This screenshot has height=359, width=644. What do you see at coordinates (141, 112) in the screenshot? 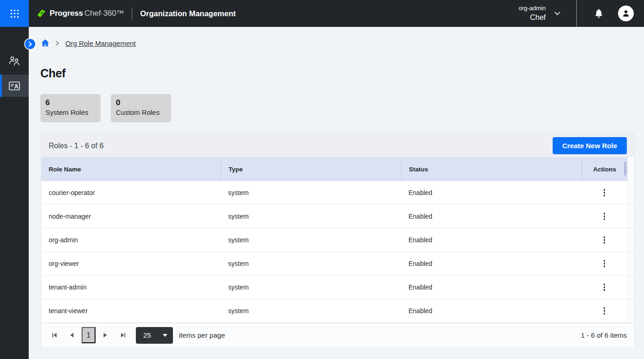
I see `stat-label: Custom Roles` at bounding box center [141, 112].